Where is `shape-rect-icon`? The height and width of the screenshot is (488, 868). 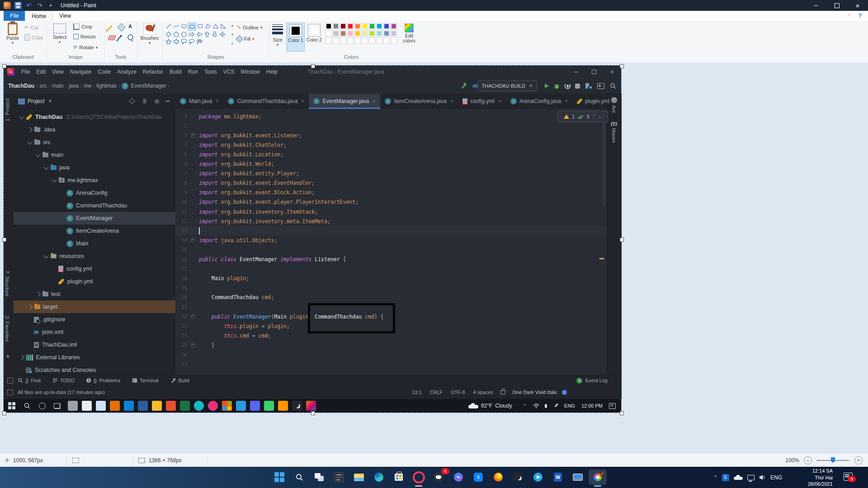 shape-rect-icon is located at coordinates (192, 27).